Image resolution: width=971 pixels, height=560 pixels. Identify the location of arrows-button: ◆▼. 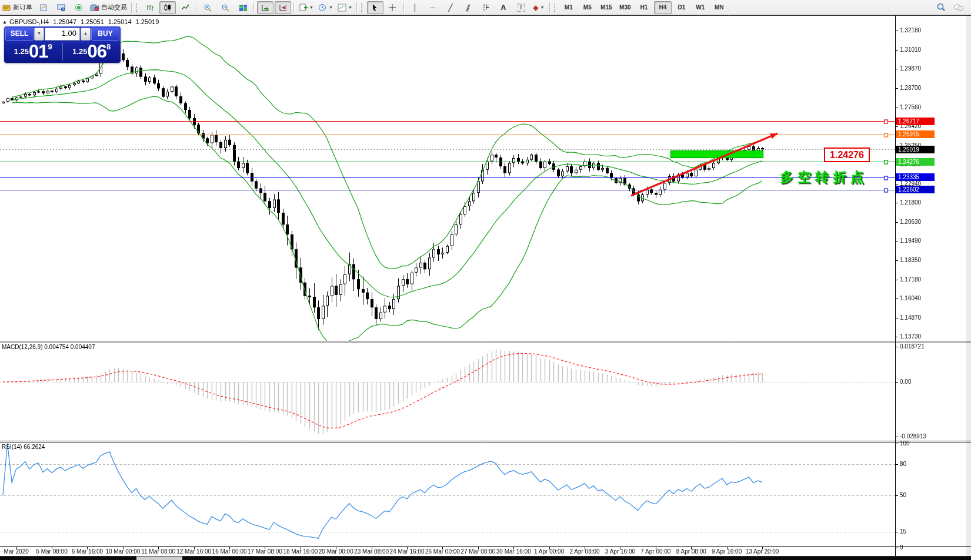
(539, 8).